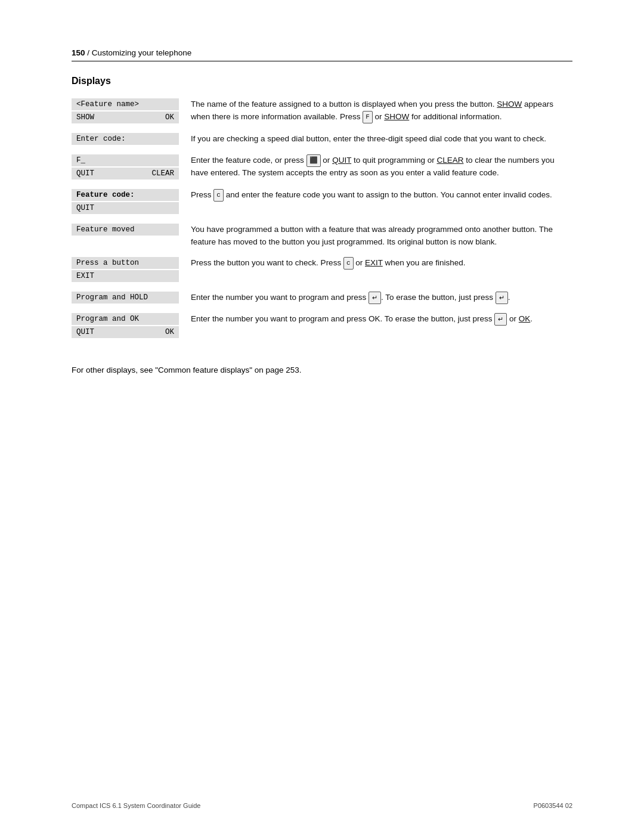 This screenshot has width=644, height=833. Describe the element at coordinates (85, 174) in the screenshot. I see `quit-label: QUIT` at that location.